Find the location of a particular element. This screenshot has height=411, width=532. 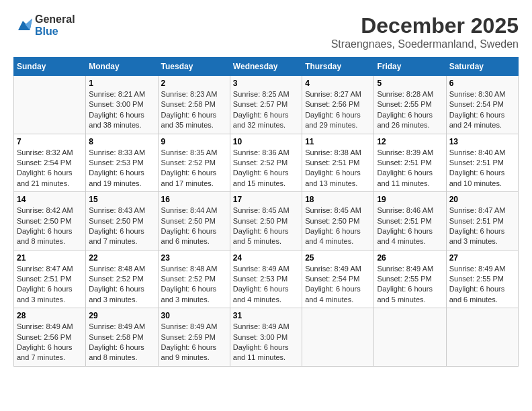

day-cell: 29Sunrise: 8:49 AM Sunset: 2:58 PM Dayli… is located at coordinates (122, 337).